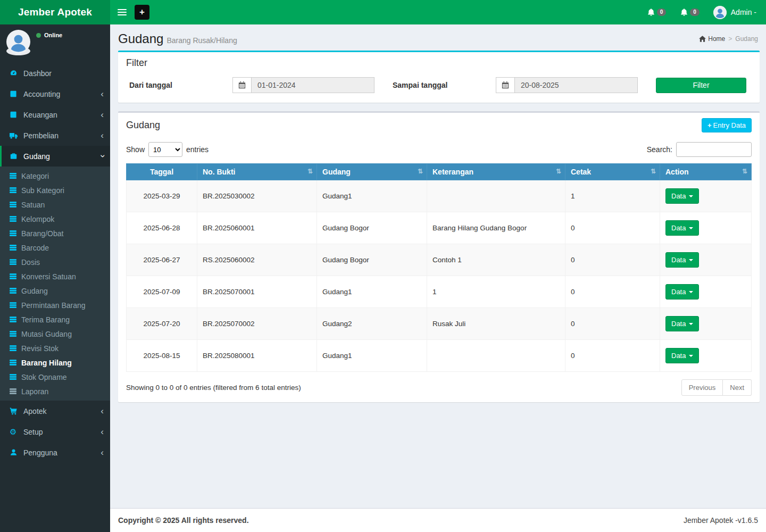 The height and width of the screenshot is (532, 766). I want to click on sidebar-item-pengguna: Pengguna ‹, so click(55, 452).